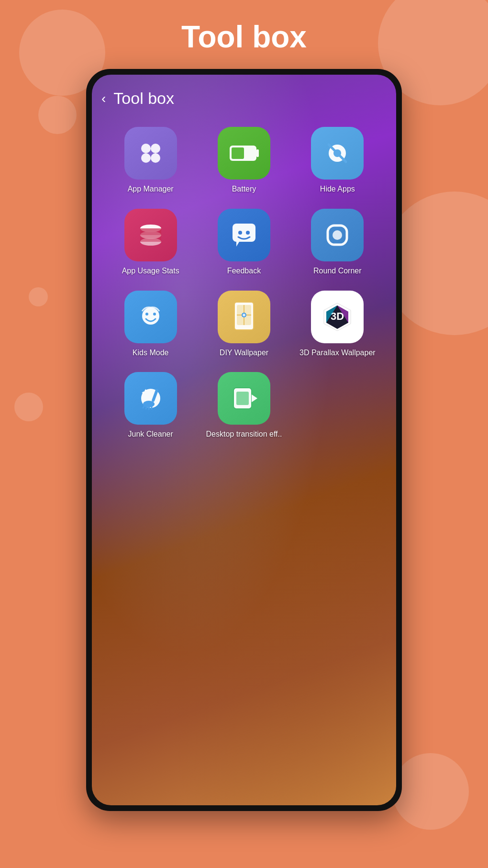 Image resolution: width=488 pixels, height=868 pixels. What do you see at coordinates (244, 99) in the screenshot?
I see `top-bar: ‹ Tool box` at bounding box center [244, 99].